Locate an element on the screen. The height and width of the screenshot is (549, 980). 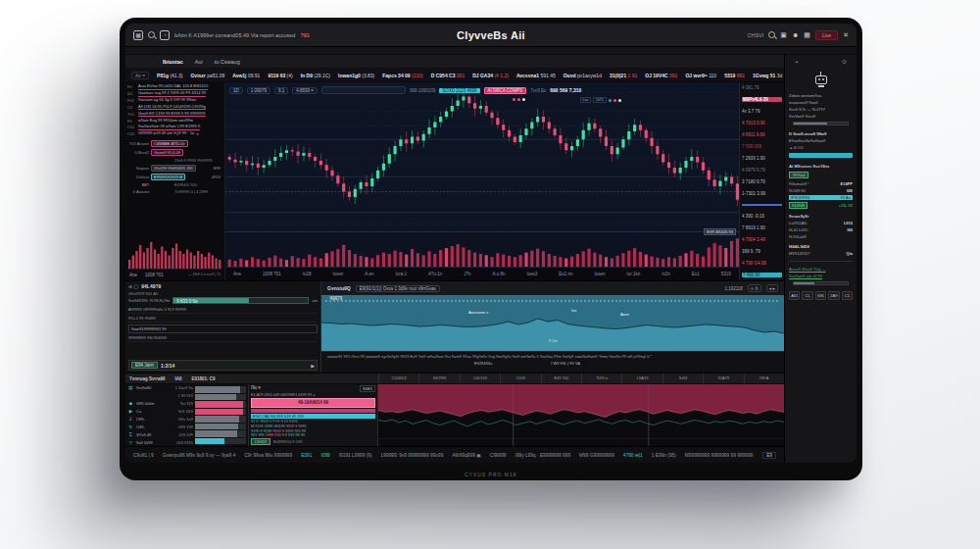
watchlist-detail-row: Y01 ArswmC6SMBE-BTD-Or is located at coordinates (174, 143).